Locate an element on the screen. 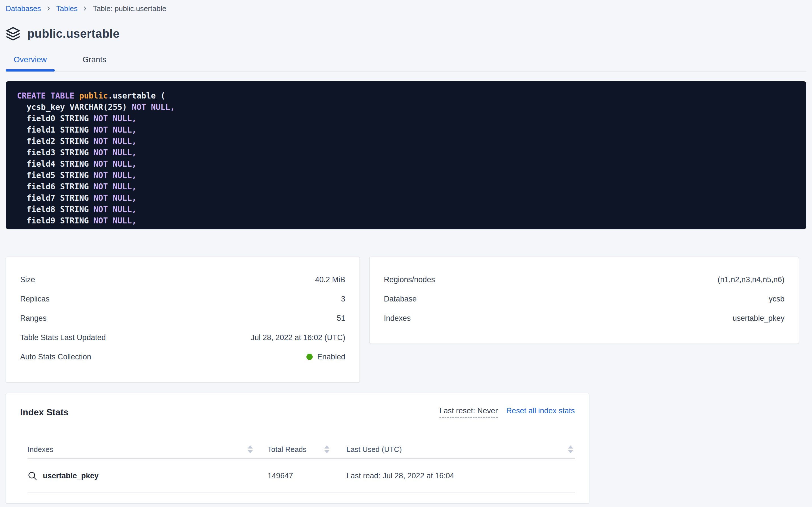  sql-token-plain: field2 STRING is located at coordinates (55, 141).